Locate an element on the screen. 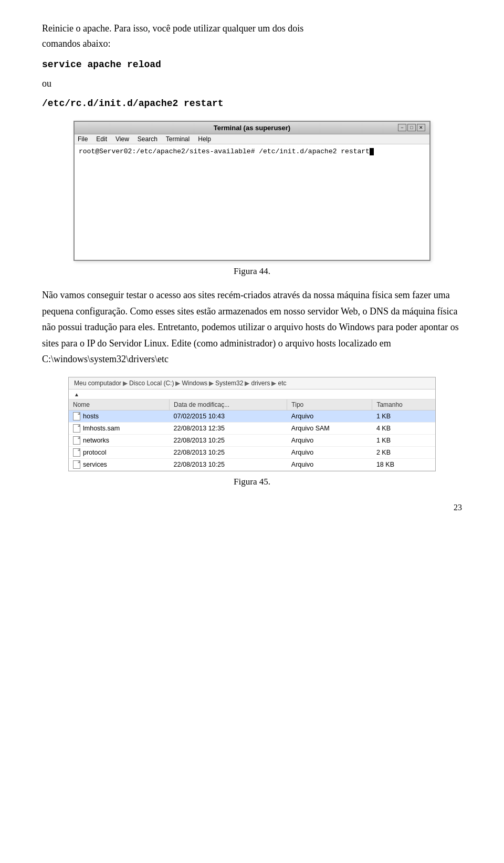 The image size is (504, 863). file-size-cell: 18 KB is located at coordinates (404, 464).